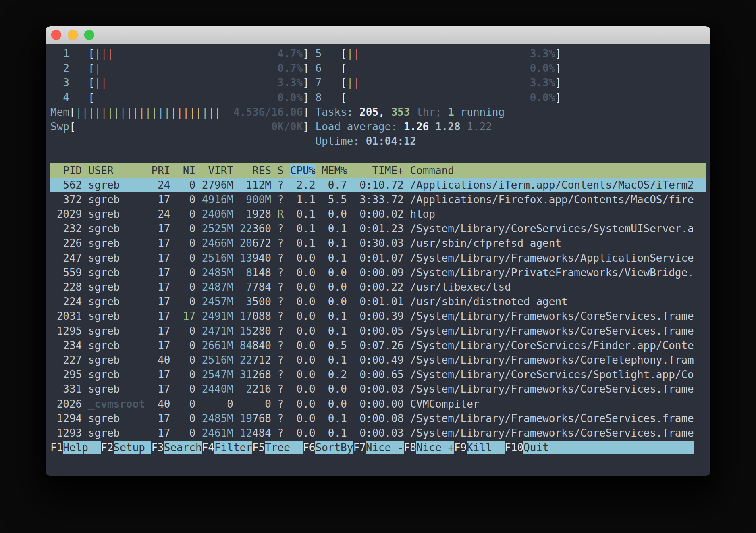 The width and height of the screenshot is (756, 533). Describe the element at coordinates (378, 200) in the screenshot. I see `process-row: 372 sgreb 17 0 4916M 900M ? 1.1 5.5 3:33…` at that location.